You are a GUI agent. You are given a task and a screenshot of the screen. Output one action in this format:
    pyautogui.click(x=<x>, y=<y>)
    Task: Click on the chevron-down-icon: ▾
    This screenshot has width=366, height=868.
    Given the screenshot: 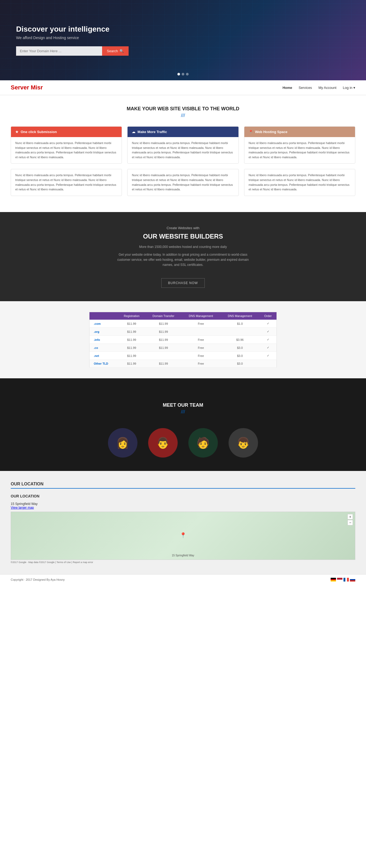 What is the action you would take?
    pyautogui.click(x=354, y=88)
    